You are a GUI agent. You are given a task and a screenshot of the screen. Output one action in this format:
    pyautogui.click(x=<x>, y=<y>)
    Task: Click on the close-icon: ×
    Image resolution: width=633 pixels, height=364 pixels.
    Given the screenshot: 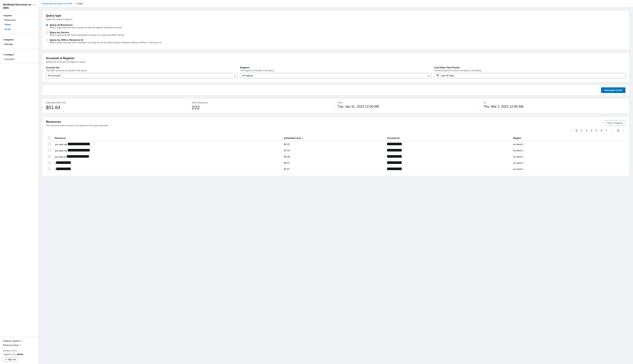 What is the action you would take?
    pyautogui.click(x=35, y=5)
    